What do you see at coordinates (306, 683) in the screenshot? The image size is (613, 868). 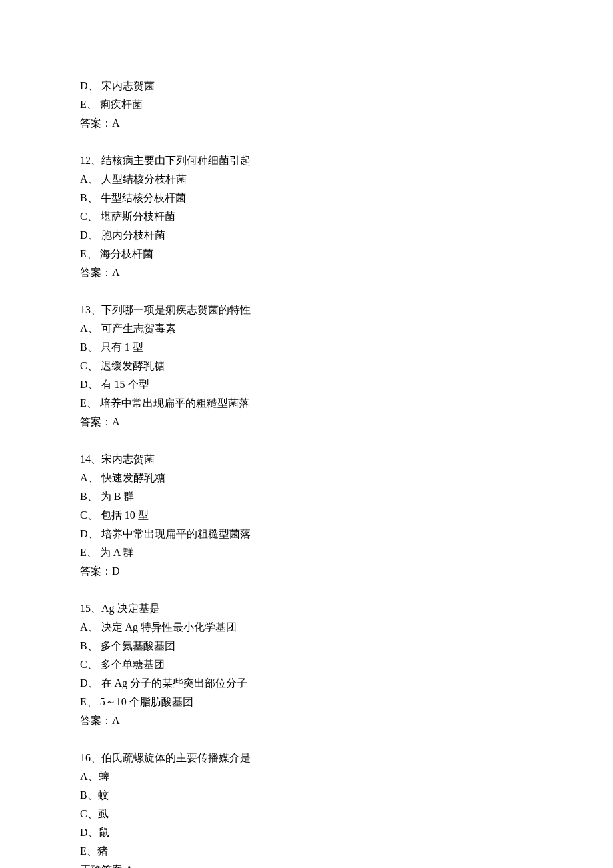 I see `option-row: D、 在 Ag 分子的某些突出部位分子` at bounding box center [306, 683].